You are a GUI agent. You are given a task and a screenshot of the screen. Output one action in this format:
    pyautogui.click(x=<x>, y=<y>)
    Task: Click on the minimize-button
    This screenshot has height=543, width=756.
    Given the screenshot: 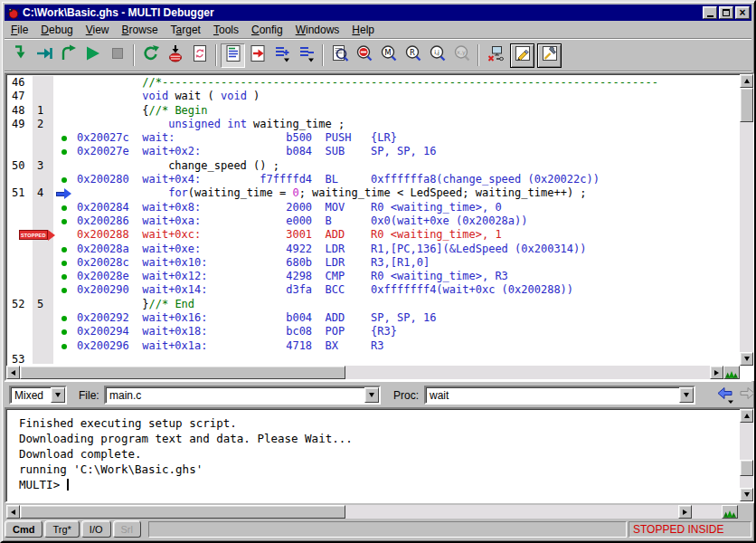 What is the action you would take?
    pyautogui.click(x=710, y=13)
    